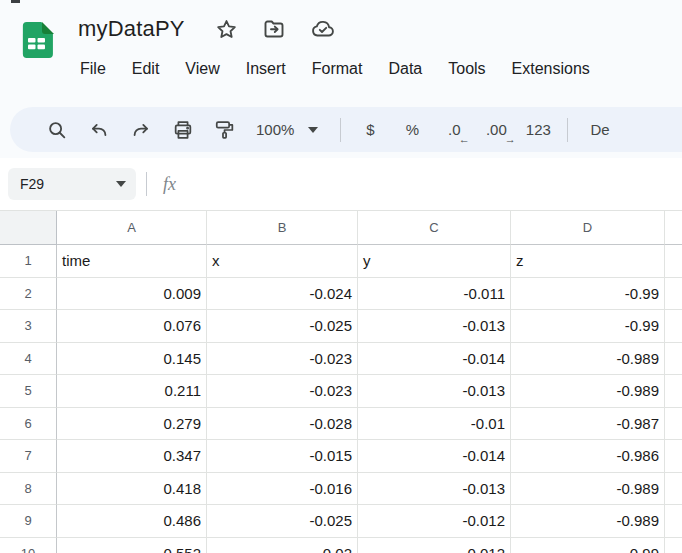 This screenshot has height=553, width=682. What do you see at coordinates (338, 69) in the screenshot?
I see `menu-format: Format` at bounding box center [338, 69].